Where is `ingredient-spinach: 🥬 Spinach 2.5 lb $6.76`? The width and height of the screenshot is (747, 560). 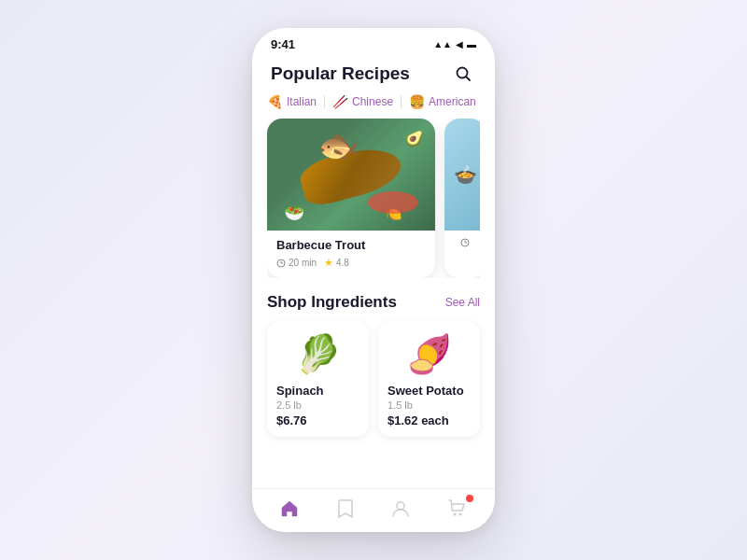 ingredient-spinach: 🥬 Spinach 2.5 lb $6.76 is located at coordinates (317, 379).